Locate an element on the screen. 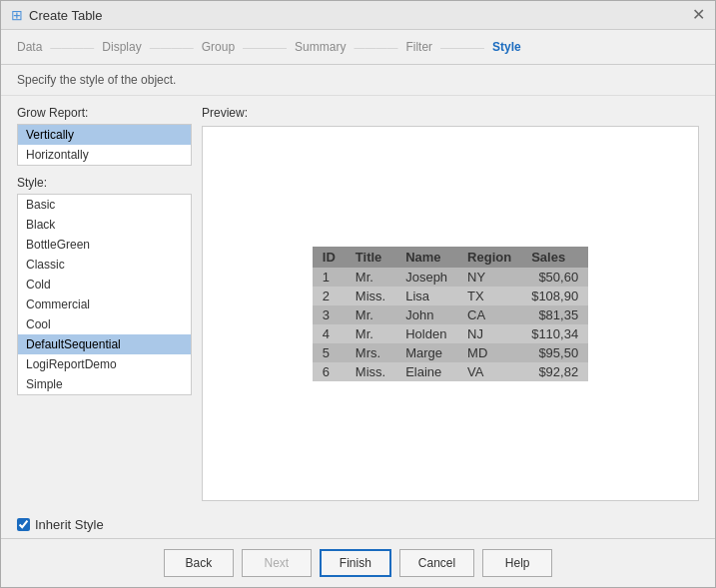  inherit-style-label: Inherit Style is located at coordinates (70, 525).